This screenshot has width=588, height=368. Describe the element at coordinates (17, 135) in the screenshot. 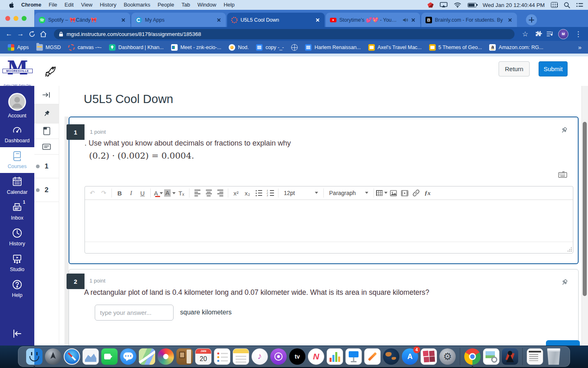

I see `sidebar-item-dashboard: Dashboard` at that location.